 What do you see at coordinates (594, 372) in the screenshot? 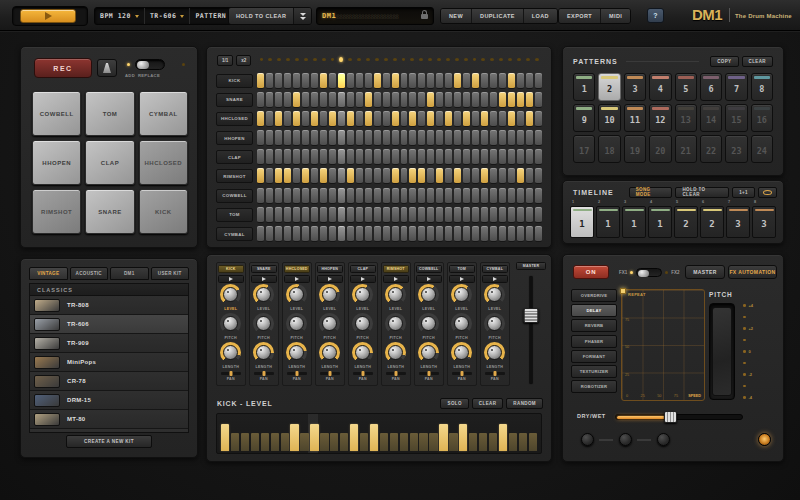
I see `fx-effect-texturizer: TEXTURIZER` at bounding box center [594, 372].